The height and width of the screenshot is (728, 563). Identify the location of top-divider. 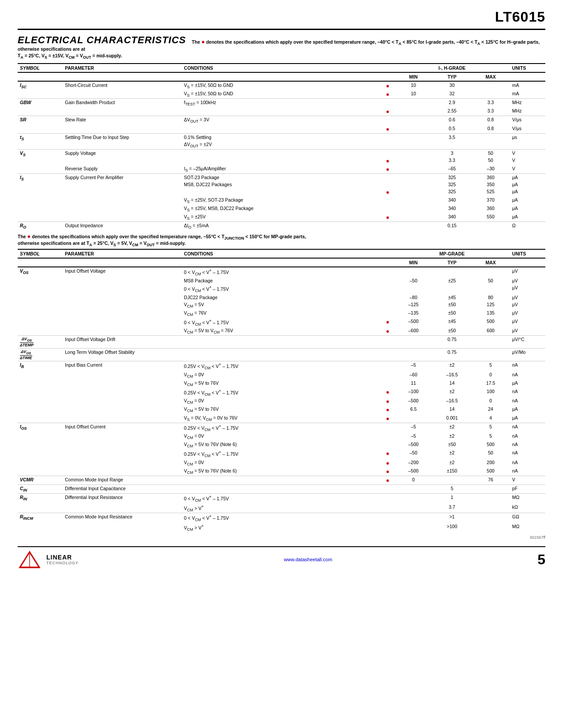
(282, 29).